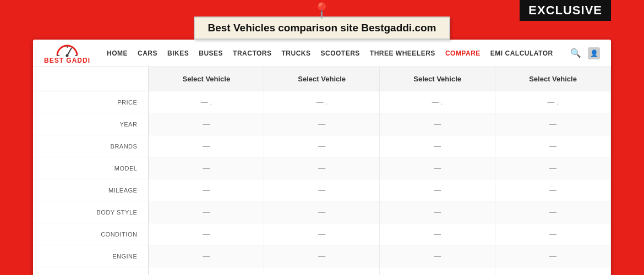 This screenshot has height=275, width=644. What do you see at coordinates (206, 124) in the screenshot?
I see `row-1-col-0-value: —` at bounding box center [206, 124].